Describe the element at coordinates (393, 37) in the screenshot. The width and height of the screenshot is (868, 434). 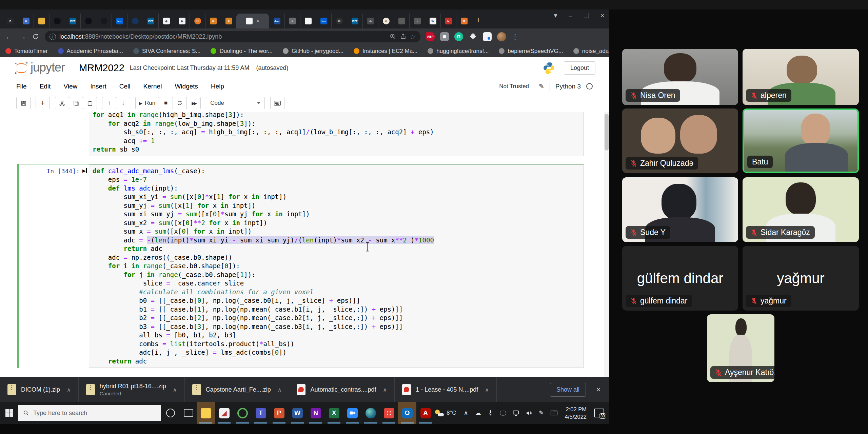
I see `zoom-level-icon` at that location.